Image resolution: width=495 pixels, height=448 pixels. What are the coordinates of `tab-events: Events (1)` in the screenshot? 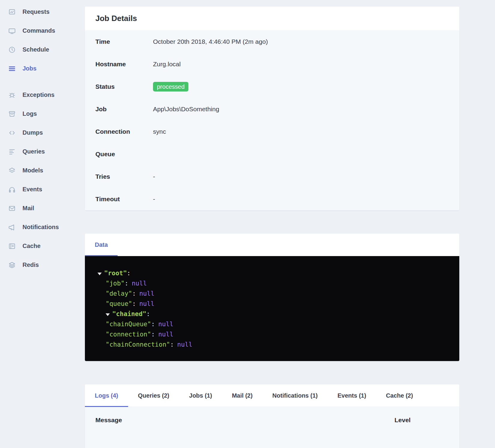 It's located at (352, 396).